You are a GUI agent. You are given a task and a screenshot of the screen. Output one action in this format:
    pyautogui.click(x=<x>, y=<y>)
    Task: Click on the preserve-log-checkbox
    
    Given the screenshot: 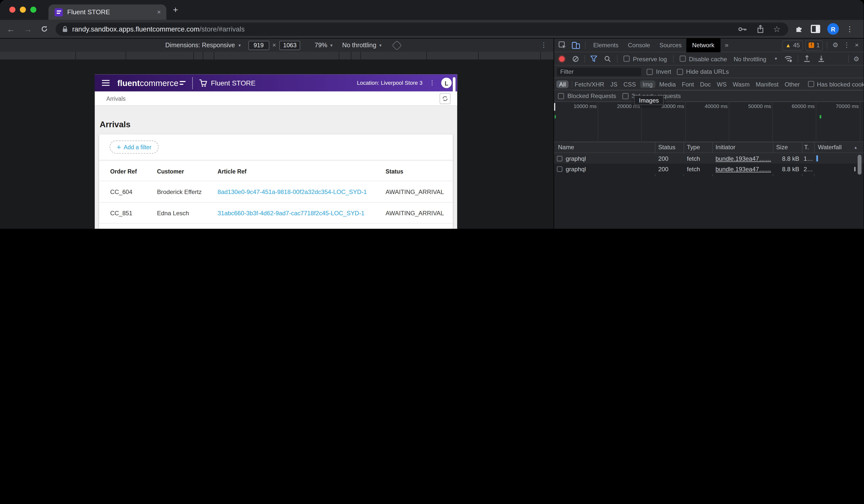 What is the action you would take?
    pyautogui.click(x=627, y=59)
    